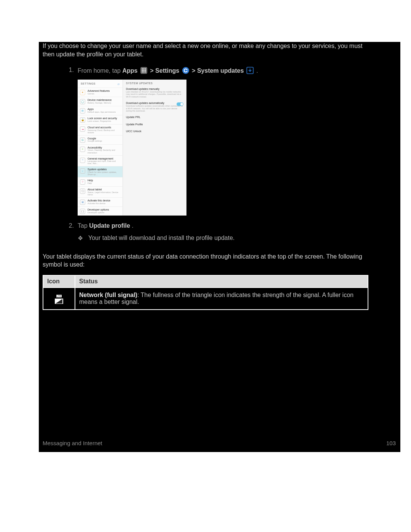  I want to click on settings-list-item: ☁Cloud and accountsSamsung Cloud, Backup…, so click(100, 129).